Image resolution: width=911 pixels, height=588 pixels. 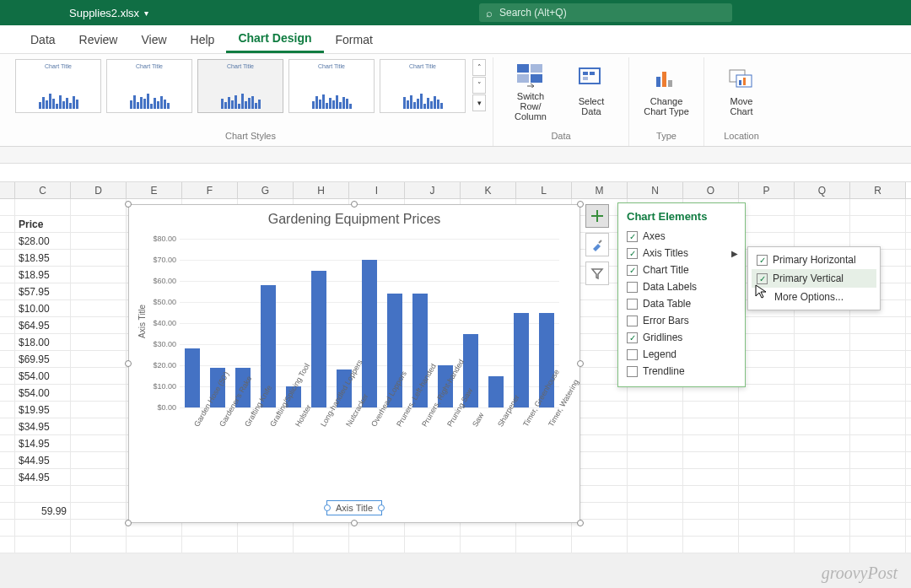 What do you see at coordinates (8, 191) in the screenshot?
I see `column-header` at bounding box center [8, 191].